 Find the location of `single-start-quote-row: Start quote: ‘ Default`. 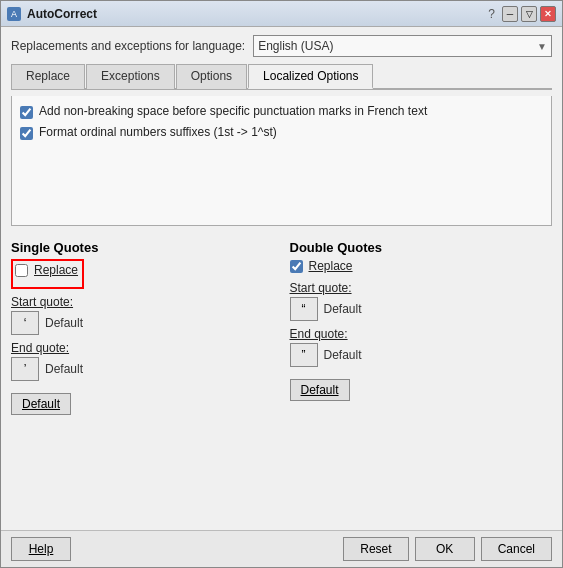

single-start-quote-row: Start quote: ‘ Default is located at coordinates (142, 315).